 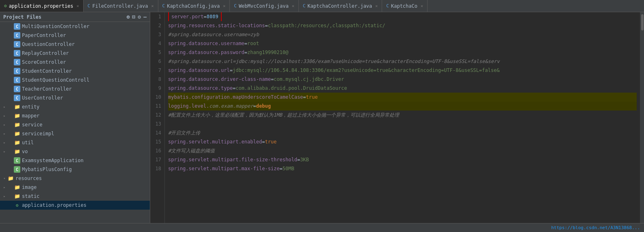 I want to click on sidebar-item-mapper: 📁 mapper, so click(x=75, y=116).